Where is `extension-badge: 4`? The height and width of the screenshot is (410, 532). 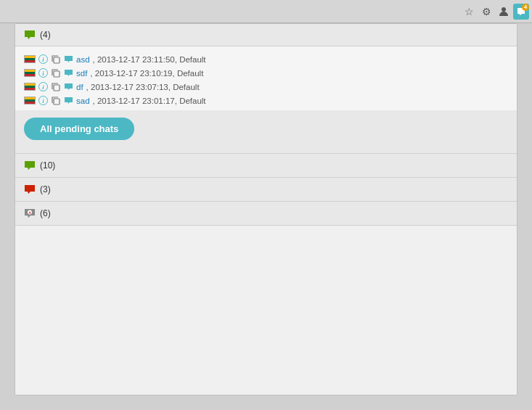 extension-badge: 4 is located at coordinates (525, 7).